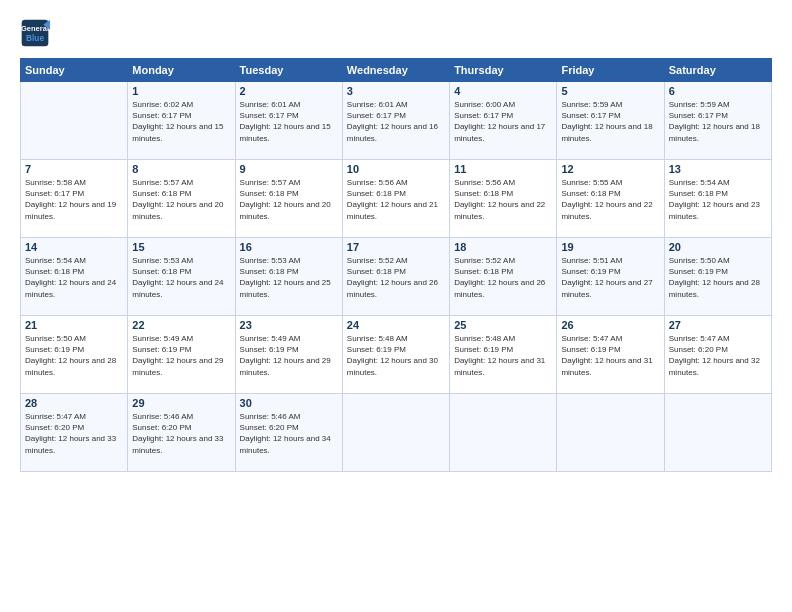  What do you see at coordinates (606, 200) in the screenshot?
I see `cell-info: Sunrise: 5:55 AMSunset: 6:18 PMDaylight:…` at bounding box center [606, 200].